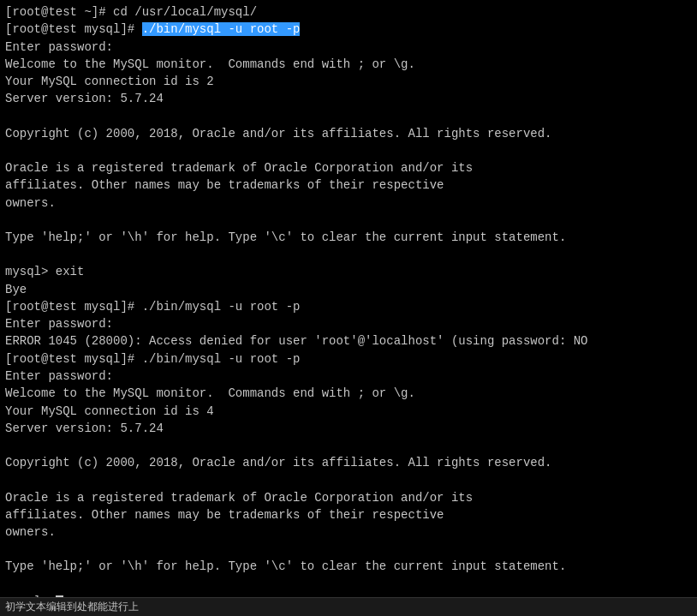 The image size is (697, 616). What do you see at coordinates (348, 272) in the screenshot?
I see `terminal-line: mysql> exit` at bounding box center [348, 272].